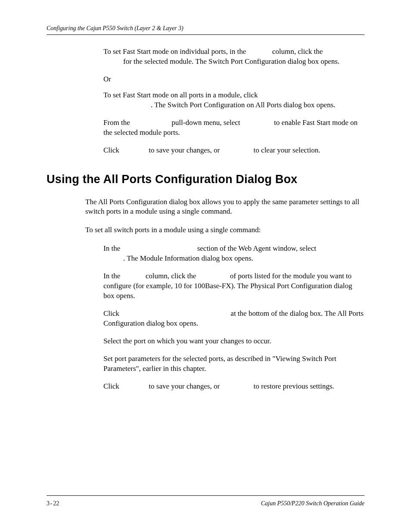  Describe the element at coordinates (206, 28) in the screenshot. I see `running-header: Configuring the Cajun P550 Switch (Layer…` at that location.